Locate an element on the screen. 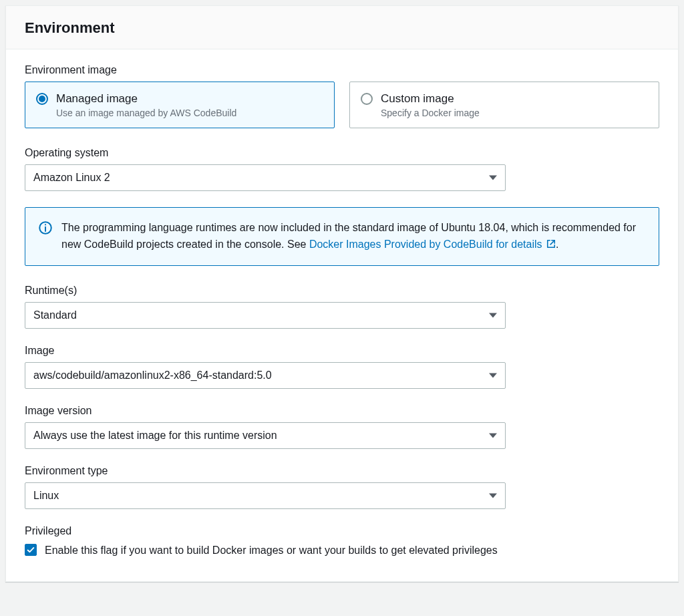 This screenshot has height=616, width=684. environment-image-group: Environment image Managed image Use an i… is located at coordinates (342, 96).